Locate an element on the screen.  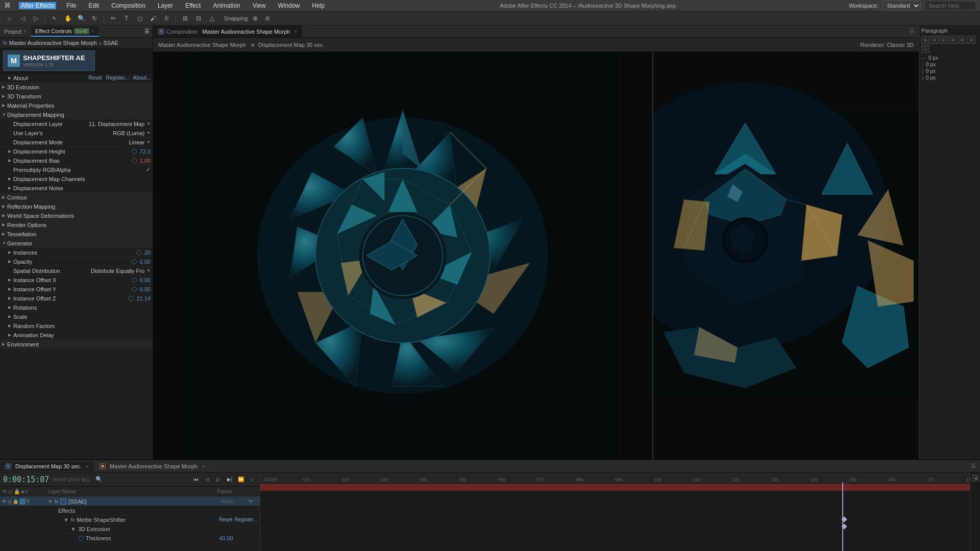
transport-next: ▶| is located at coordinates (230, 480).